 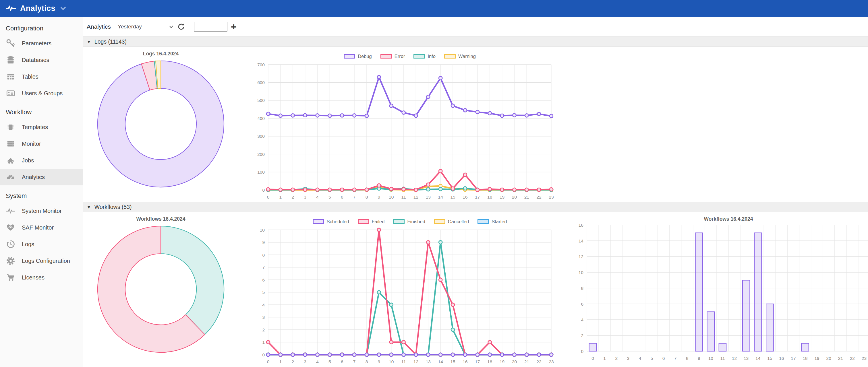 What do you see at coordinates (476, 42) in the screenshot?
I see `section-header-logs: ▼ Logs (11143)` at bounding box center [476, 42].